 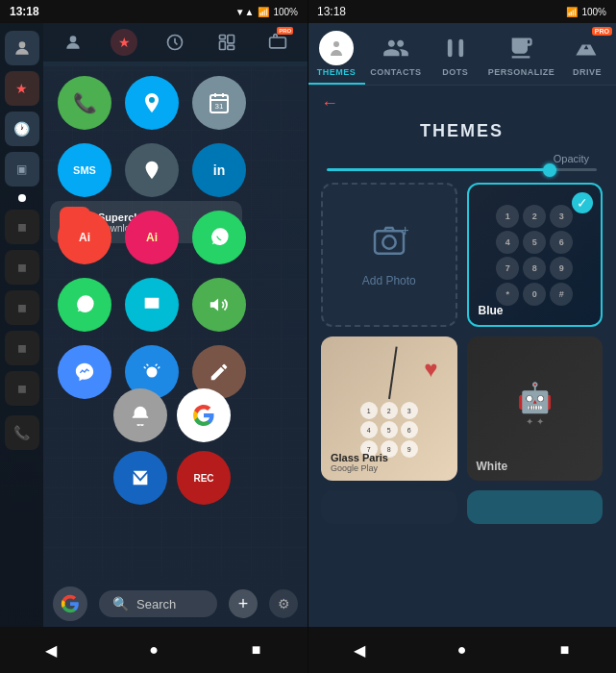 What do you see at coordinates (521, 54) in the screenshot?
I see `tab-personalize: PERSONALIZE` at bounding box center [521, 54].